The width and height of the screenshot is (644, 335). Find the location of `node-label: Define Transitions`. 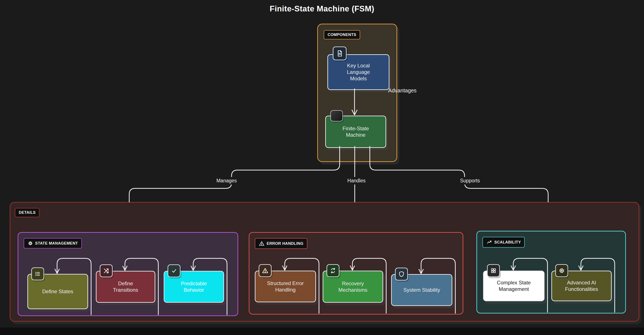

node-label: Define Transitions is located at coordinates (126, 287).